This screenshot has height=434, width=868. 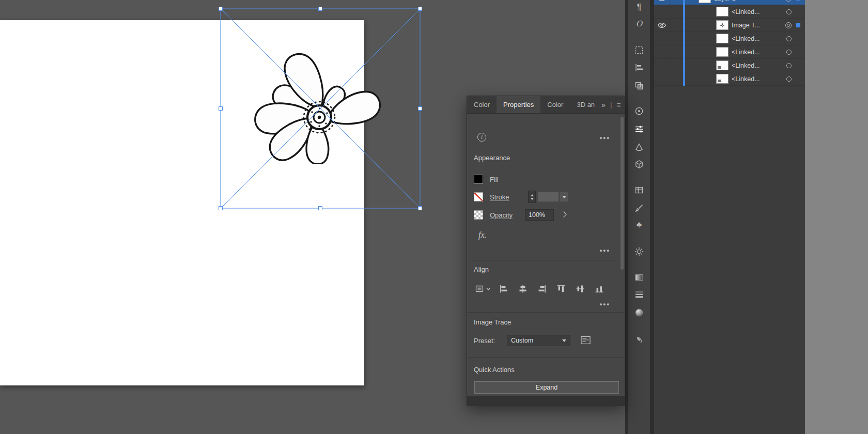 I want to click on transform-icon, so click(x=639, y=50).